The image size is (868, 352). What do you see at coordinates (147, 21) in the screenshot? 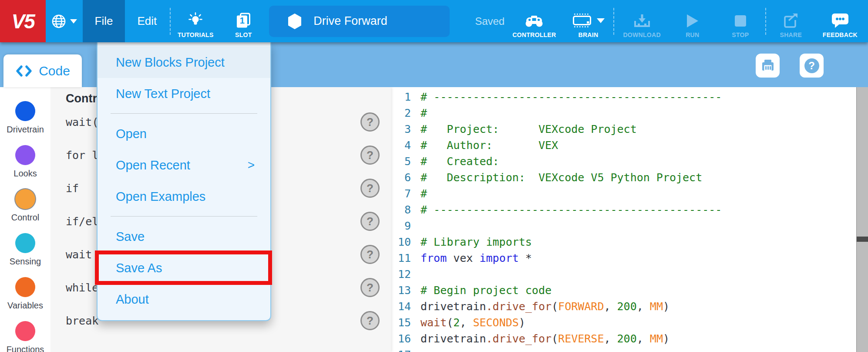
I see `menubar-item-edit: Edit` at bounding box center [147, 21].